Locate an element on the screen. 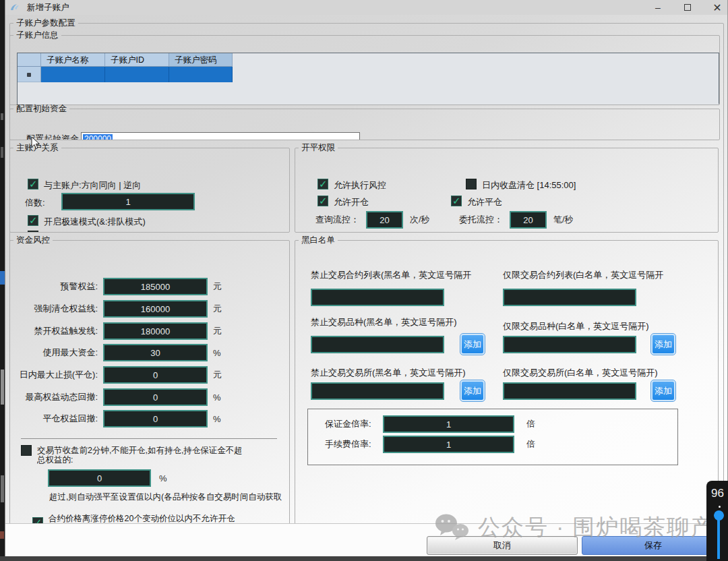 This screenshot has width=728, height=561. field-label: 预警权益: is located at coordinates (57, 287).